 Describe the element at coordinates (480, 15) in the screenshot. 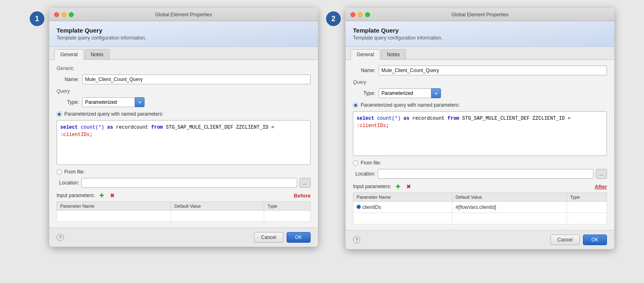

I see `dialog2-title: Global Element Properties` at that location.